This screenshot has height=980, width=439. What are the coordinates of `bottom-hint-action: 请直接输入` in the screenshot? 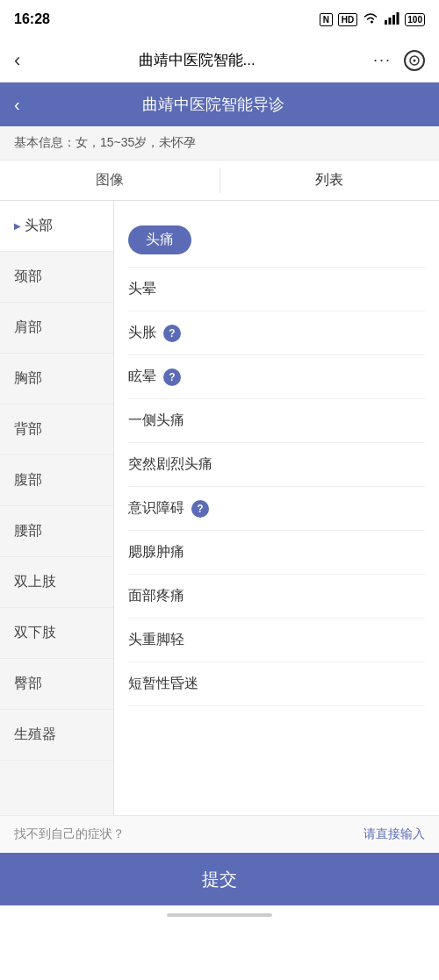 It's located at (394, 834).